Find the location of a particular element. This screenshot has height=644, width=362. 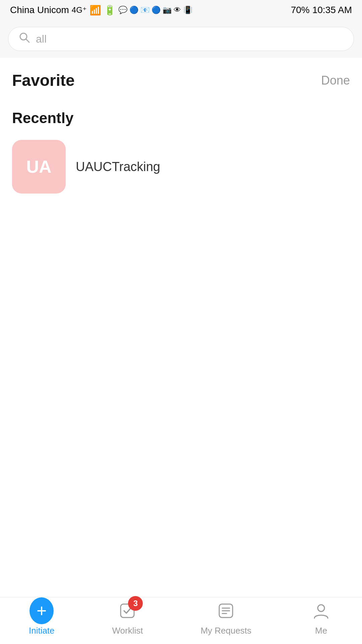

tab-worklist-label: Worklist is located at coordinates (127, 631).